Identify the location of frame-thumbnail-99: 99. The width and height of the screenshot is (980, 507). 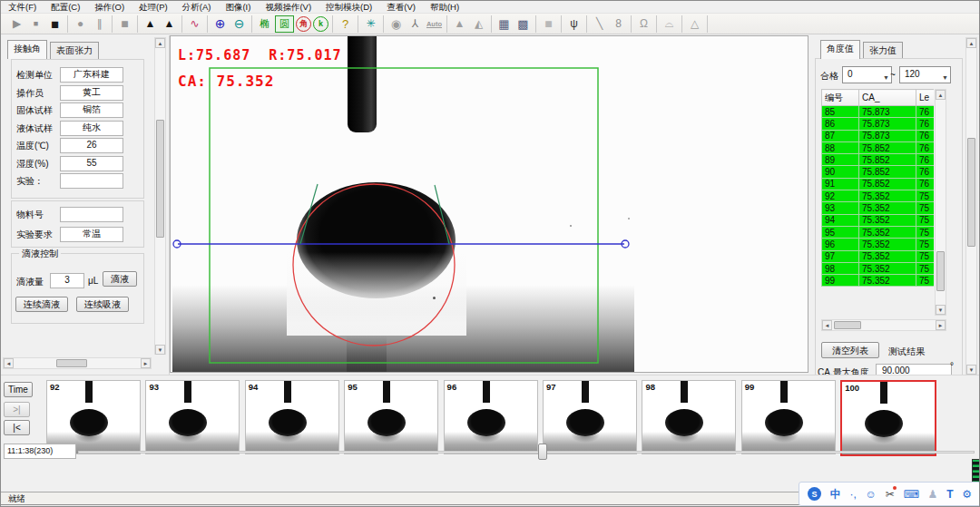
(789, 417).